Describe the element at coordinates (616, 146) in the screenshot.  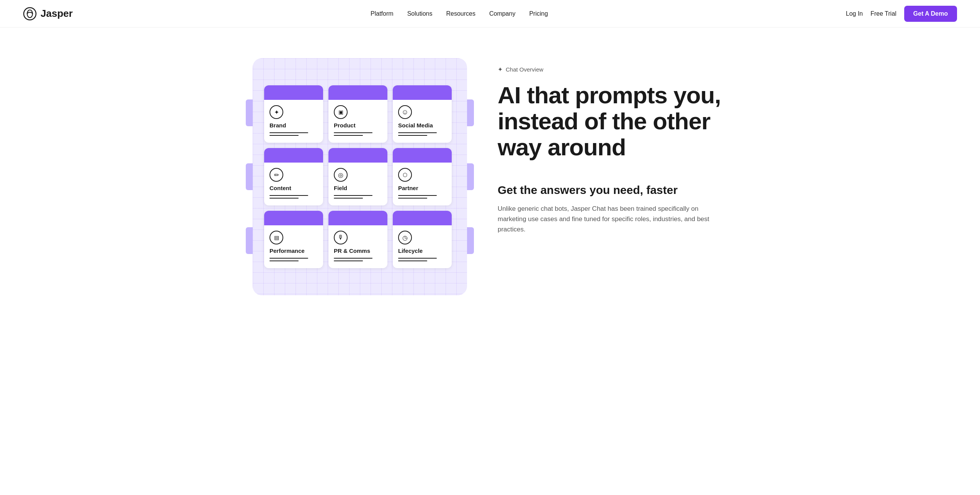
I see `text-content: ✦ Chat Overview AI that prompts you, ins…` at that location.